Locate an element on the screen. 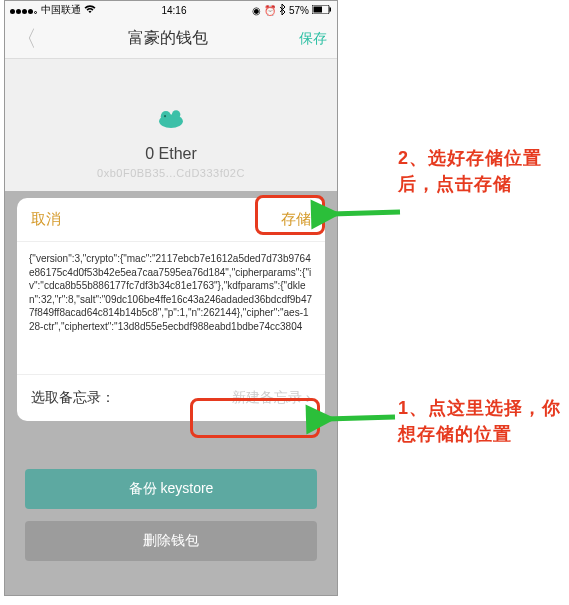 The width and height of the screenshot is (569, 605). status-bar: 中国联通 14:16 ◉ ⏰ 57% is located at coordinates (171, 10).